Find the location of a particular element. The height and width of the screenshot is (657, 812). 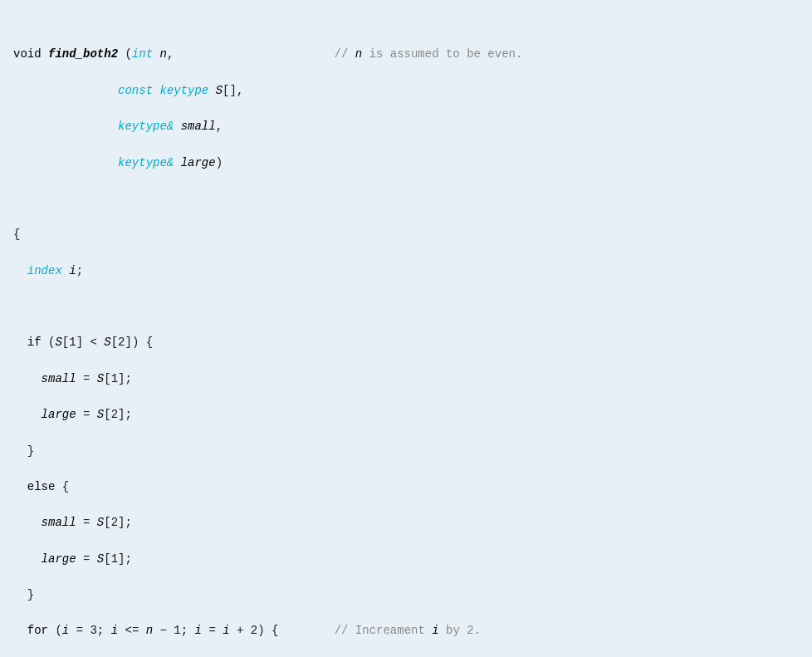

var-n: n is located at coordinates (163, 54).